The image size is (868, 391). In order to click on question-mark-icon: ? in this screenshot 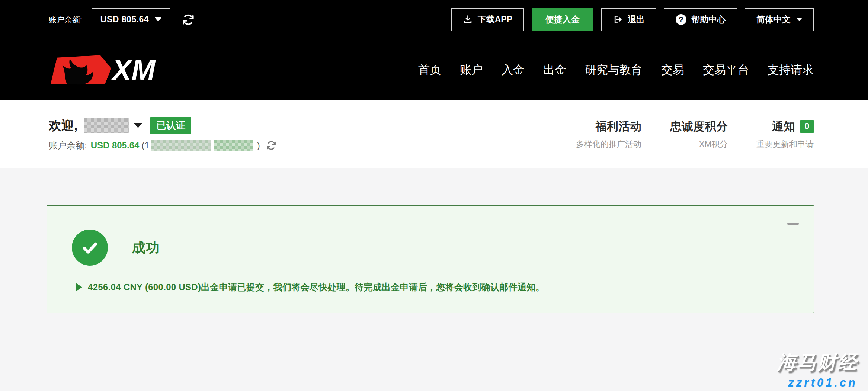, I will do `click(681, 19)`.